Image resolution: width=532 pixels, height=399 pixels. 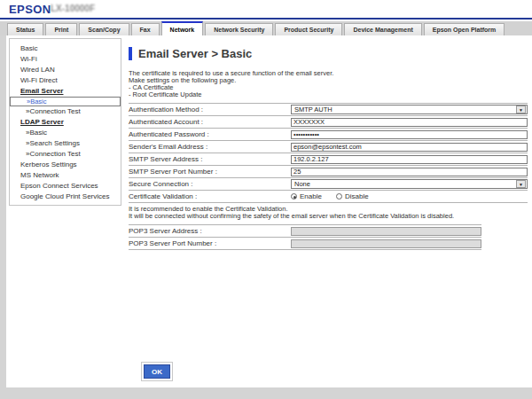 I want to click on ok-button: OK, so click(x=157, y=372).